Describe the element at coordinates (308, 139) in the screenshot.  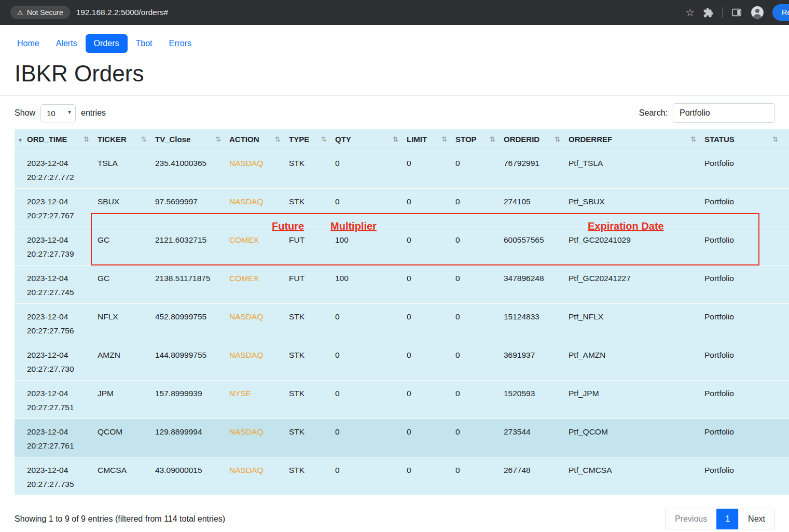
I see `column-header-type: TYPE⇅` at that location.